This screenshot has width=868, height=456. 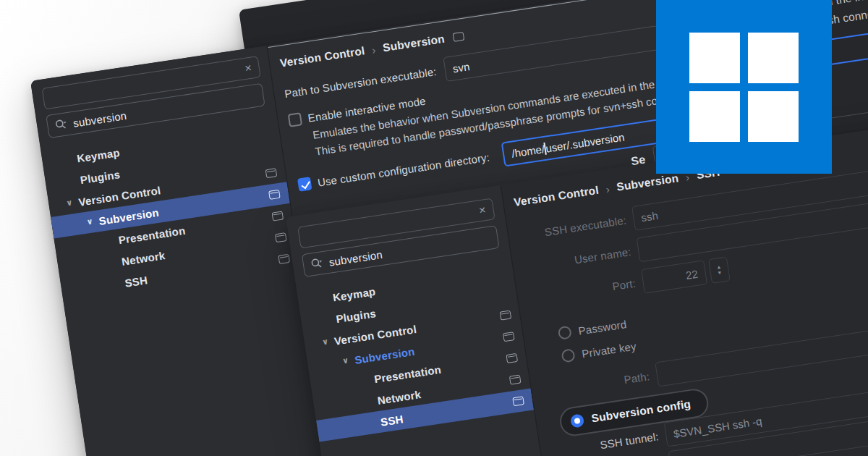 What do you see at coordinates (573, 227) in the screenshot?
I see `ssh-executable-label: SSH executable:` at bounding box center [573, 227].